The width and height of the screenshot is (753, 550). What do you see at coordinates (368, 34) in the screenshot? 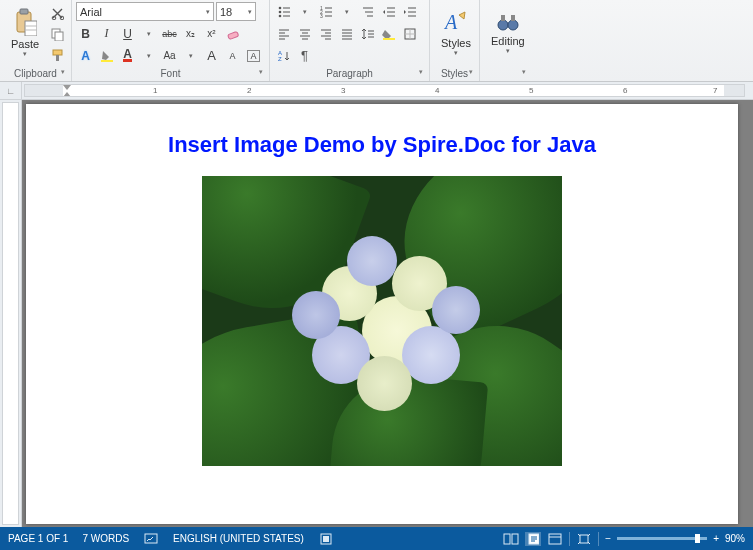
I see `line-spacing-button` at bounding box center [368, 34].